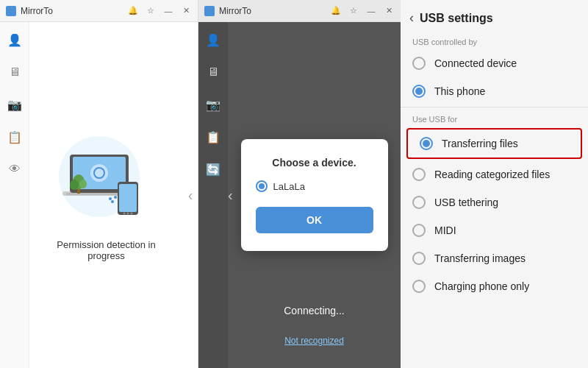 This screenshot has height=368, width=588. Describe the element at coordinates (228, 11) in the screenshot. I see `titlebar-left-panel2: MirrorTo` at that location.